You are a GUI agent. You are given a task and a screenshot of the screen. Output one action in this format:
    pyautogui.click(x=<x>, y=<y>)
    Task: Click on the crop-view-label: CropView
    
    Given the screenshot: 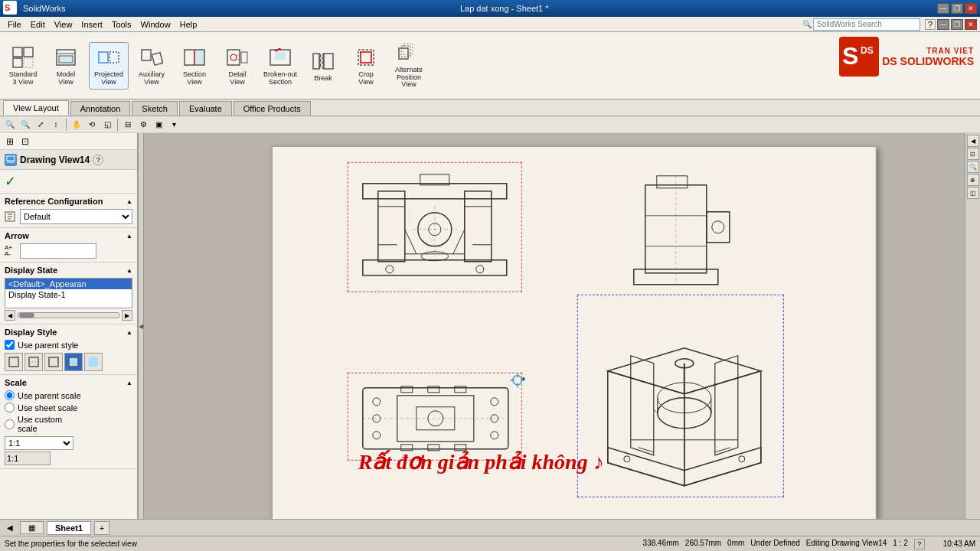 What is the action you would take?
    pyautogui.click(x=366, y=79)
    